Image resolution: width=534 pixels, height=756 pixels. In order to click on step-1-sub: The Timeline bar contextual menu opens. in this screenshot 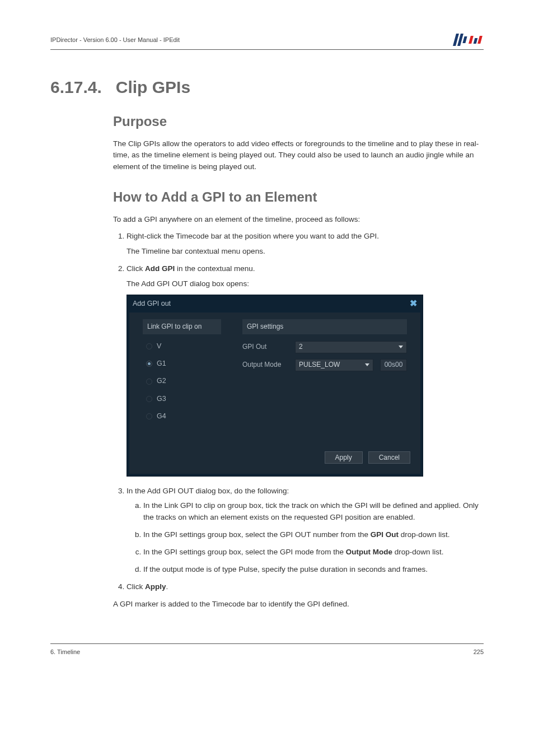, I will do `click(305, 252)`.